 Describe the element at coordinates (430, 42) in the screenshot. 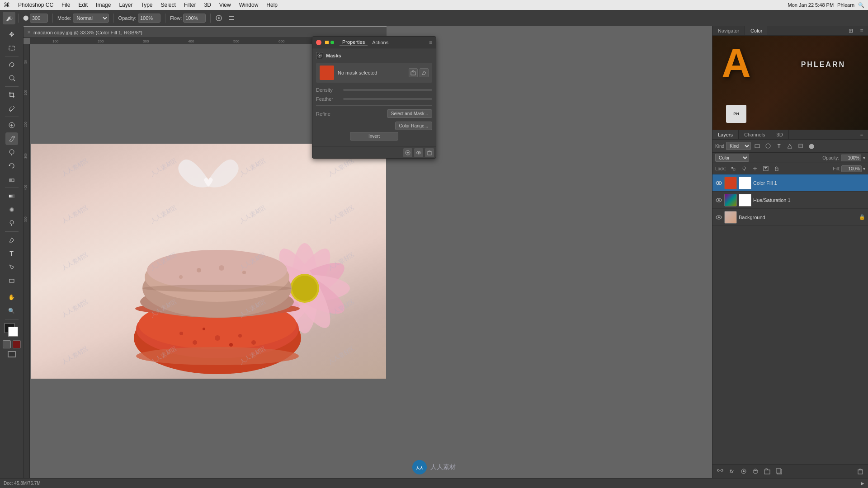

I see `panel-menu-icon: ≡` at that location.